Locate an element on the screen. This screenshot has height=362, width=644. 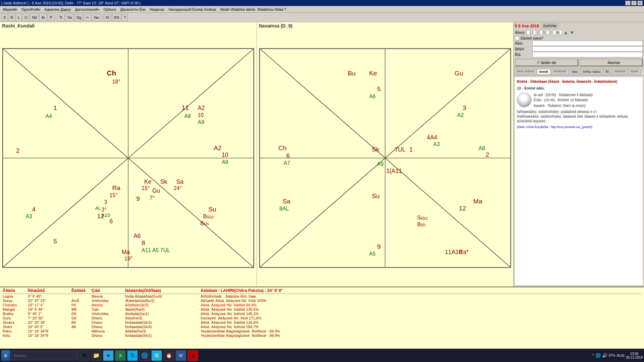
taskbar-icon-word: W is located at coordinates (181, 356).